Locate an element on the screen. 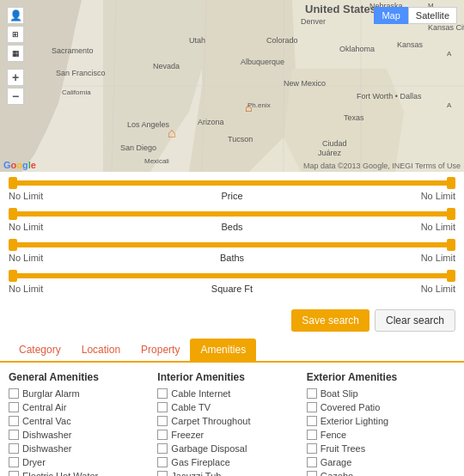 Image resolution: width=464 pixels, height=476 pixels. tabs-bar: CategoryLocationPropertyAmenities is located at coordinates (232, 351).